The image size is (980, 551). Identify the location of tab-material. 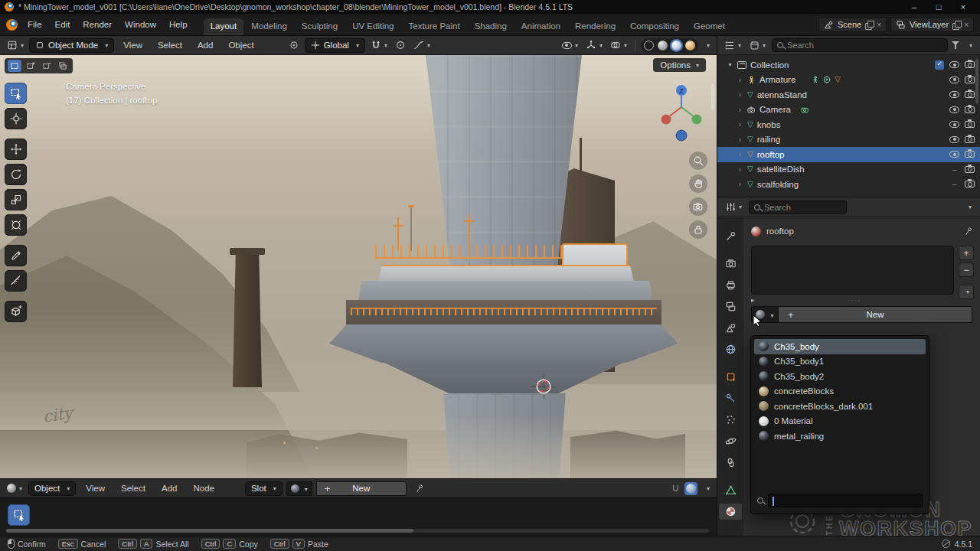
(730, 511).